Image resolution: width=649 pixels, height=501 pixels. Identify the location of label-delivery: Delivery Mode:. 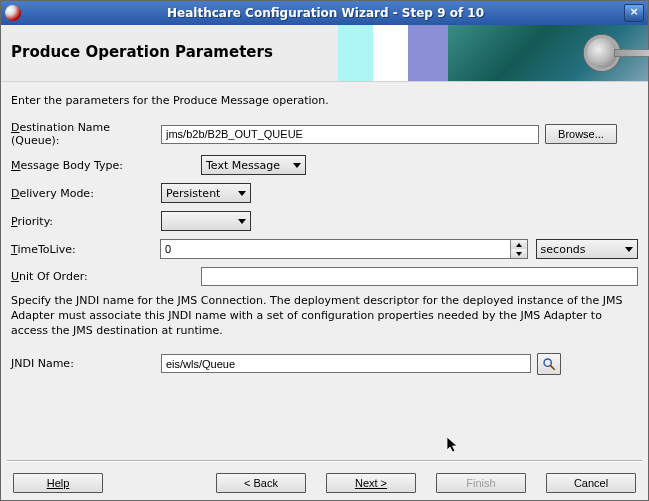
(86, 194).